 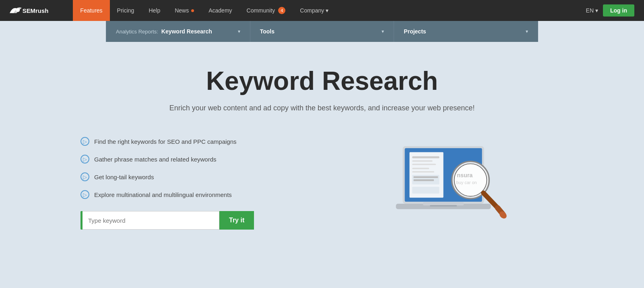 I want to click on nav-news: News, so click(x=184, y=10).